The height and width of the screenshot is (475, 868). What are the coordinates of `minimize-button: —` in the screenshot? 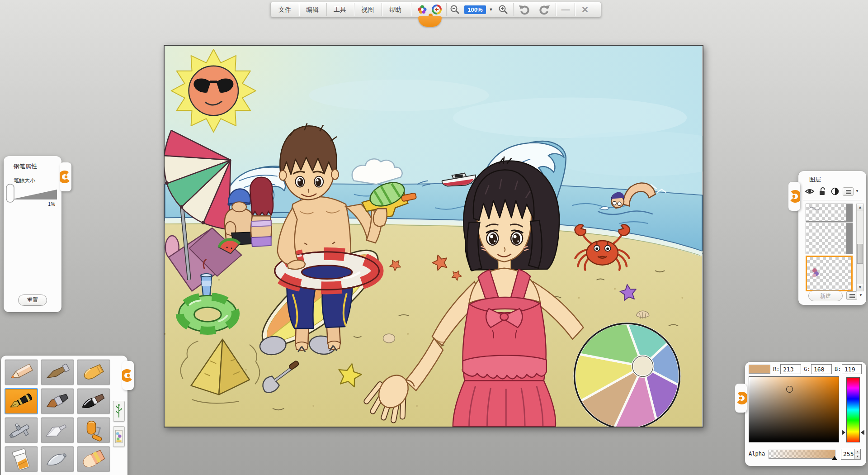 It's located at (566, 10).